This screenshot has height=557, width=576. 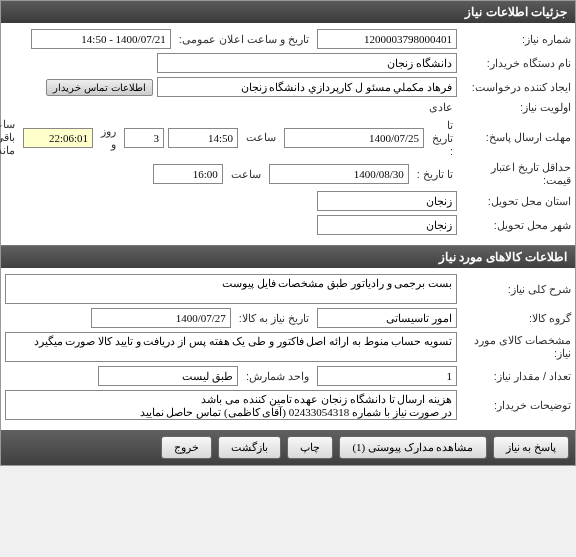 What do you see at coordinates (246, 174) in the screenshot?
I see `time-label-2: ساعت` at bounding box center [246, 174].